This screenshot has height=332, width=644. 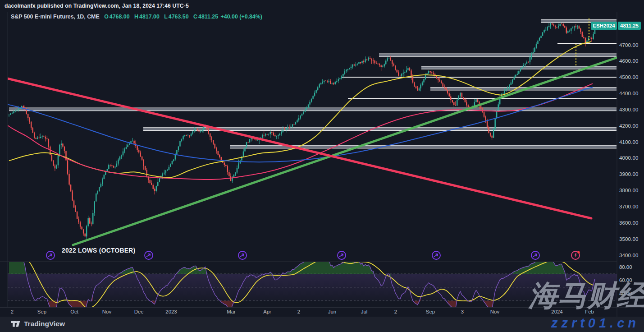 I want to click on change-value: +40.00 (+0.84%), so click(x=242, y=17).